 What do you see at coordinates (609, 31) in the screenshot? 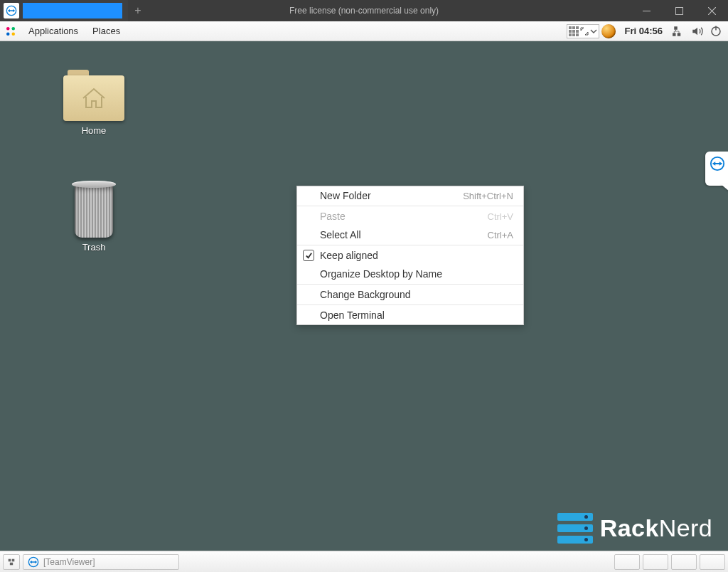
I see `update-indicator-icon` at bounding box center [609, 31].